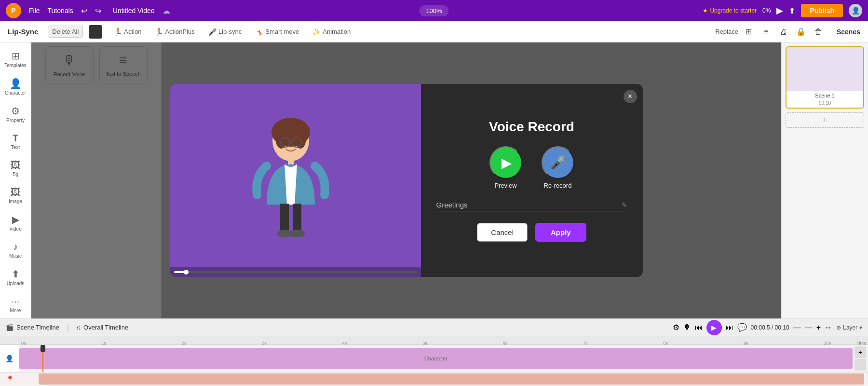 The height and width of the screenshot is (386, 868). Describe the element at coordinates (230, 32) in the screenshot. I see `tab-lipsync-label: Lip-sync` at that location.